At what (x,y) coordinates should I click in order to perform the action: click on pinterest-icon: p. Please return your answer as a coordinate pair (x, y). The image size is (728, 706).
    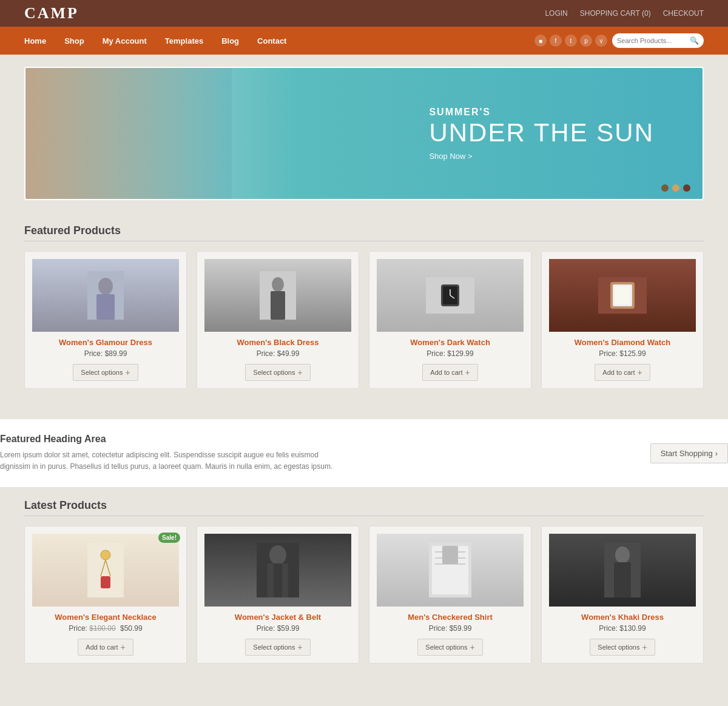
    Looking at the image, I should click on (586, 41).